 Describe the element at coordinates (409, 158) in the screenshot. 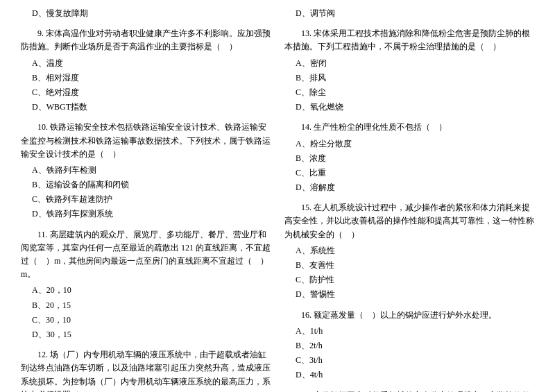

I see `q14-option-b: B、浓度` at that location.